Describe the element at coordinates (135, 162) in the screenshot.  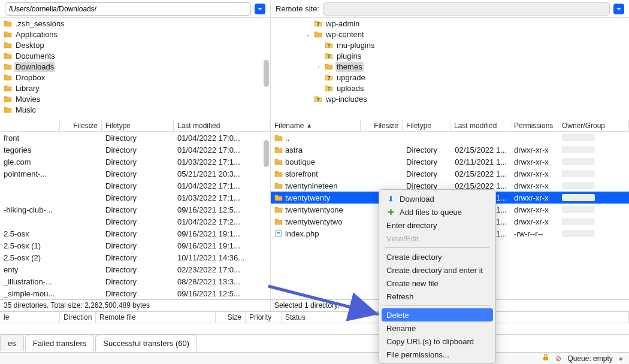
I see `table-row: gle.comDirectory01/03/2022 17:1...` at that location.